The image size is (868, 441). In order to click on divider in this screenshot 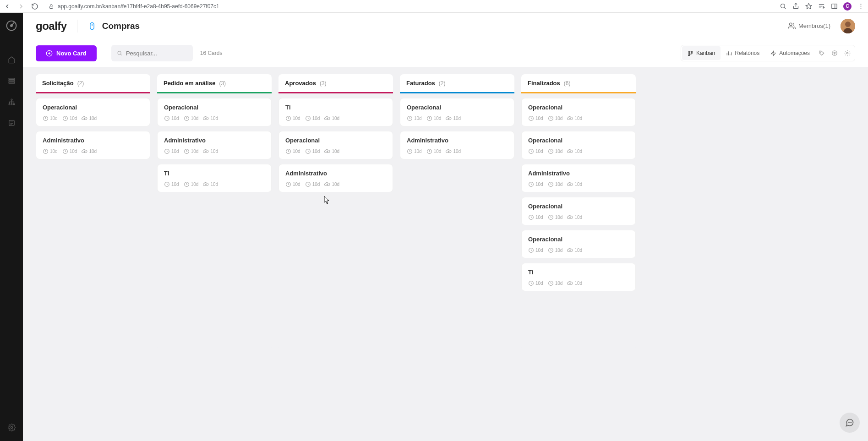, I will do `click(77, 26)`.